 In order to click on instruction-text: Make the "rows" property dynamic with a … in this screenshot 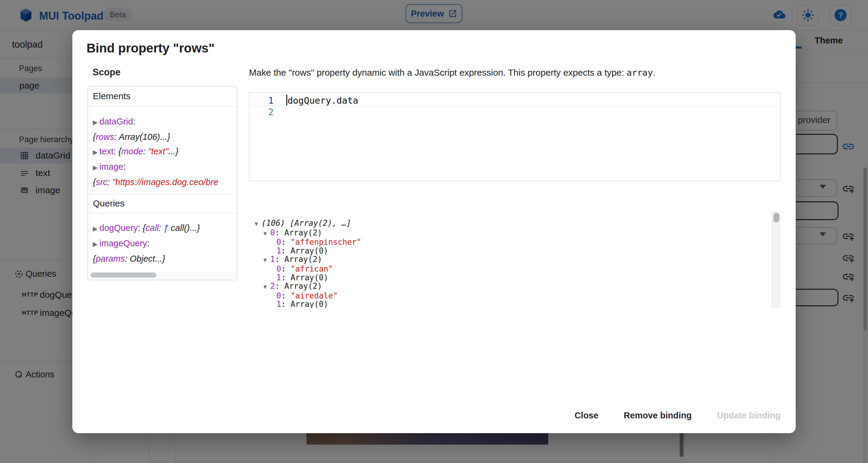, I will do `click(438, 72)`.